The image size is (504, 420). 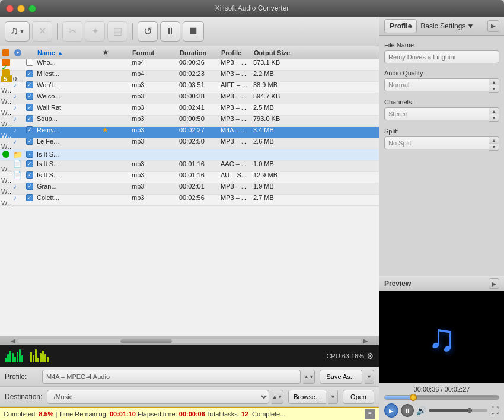 What do you see at coordinates (21, 8) in the screenshot?
I see `window-controls` at bounding box center [21, 8].